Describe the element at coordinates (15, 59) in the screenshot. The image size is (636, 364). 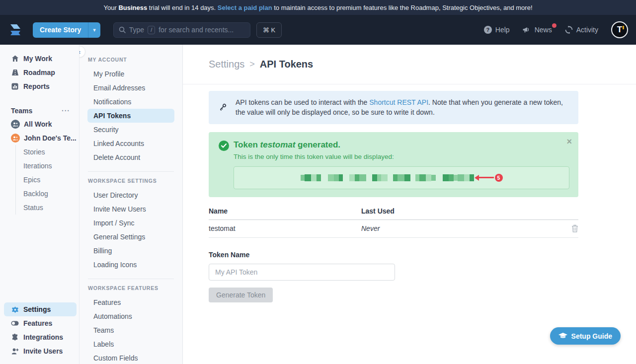
I see `home-icon` at that location.